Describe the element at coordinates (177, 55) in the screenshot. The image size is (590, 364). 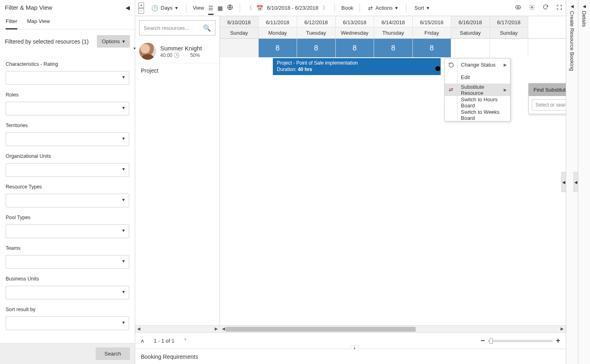
I see `clock-small-icon: 🕑` at that location.